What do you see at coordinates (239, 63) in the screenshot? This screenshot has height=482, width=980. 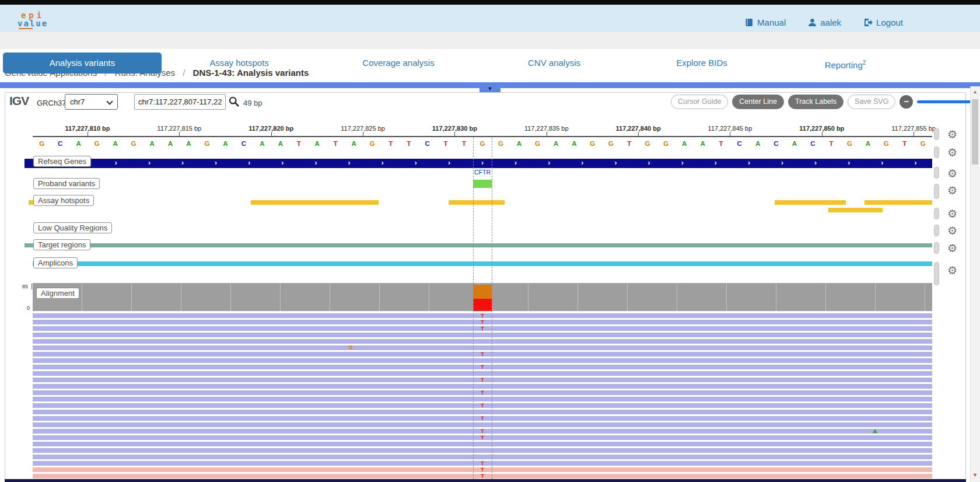 I see `tab-assay-hotspots: Assay hotspots` at bounding box center [239, 63].